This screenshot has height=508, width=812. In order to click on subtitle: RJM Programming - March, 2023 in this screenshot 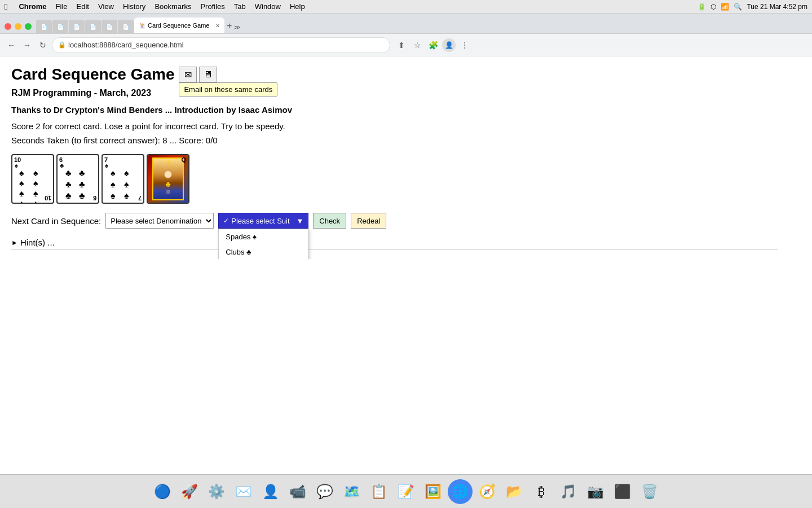, I will do `click(395, 93)`.